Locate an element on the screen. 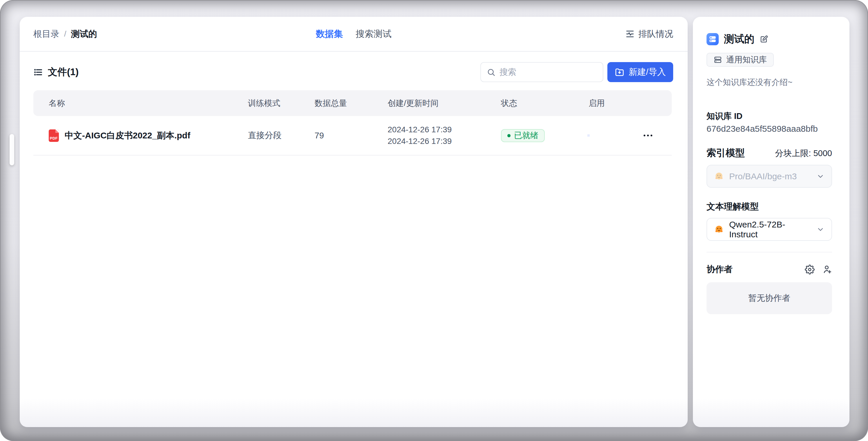 The height and width of the screenshot is (441, 868). text-model-select: Qwen2.5-72B-Instruct is located at coordinates (769, 229).